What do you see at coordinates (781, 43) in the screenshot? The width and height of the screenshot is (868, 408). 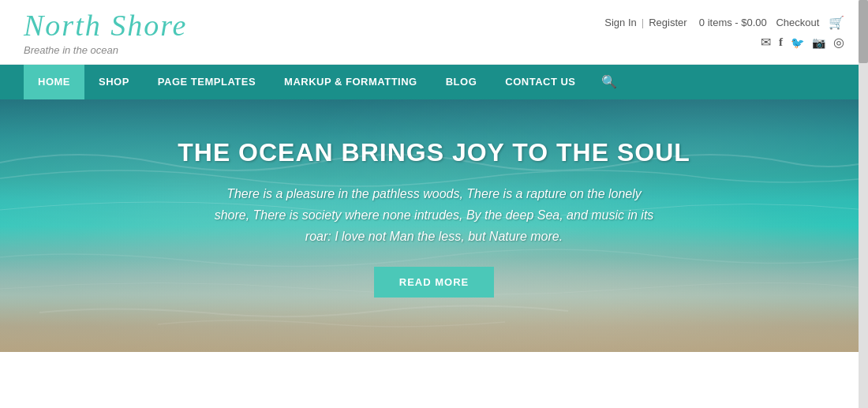 I see `facebook-icon: f` at bounding box center [781, 43].